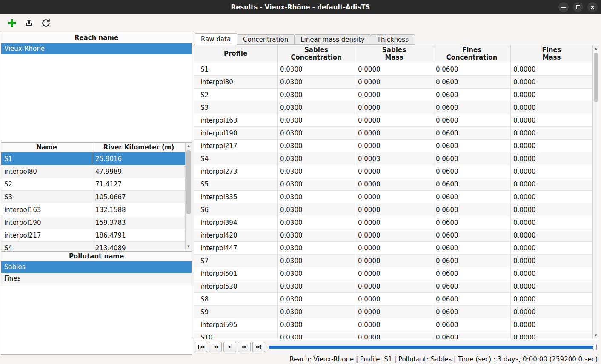 Image resolution: width=601 pixels, height=364 pixels. I want to click on profile-row: S271.4127, so click(93, 184).